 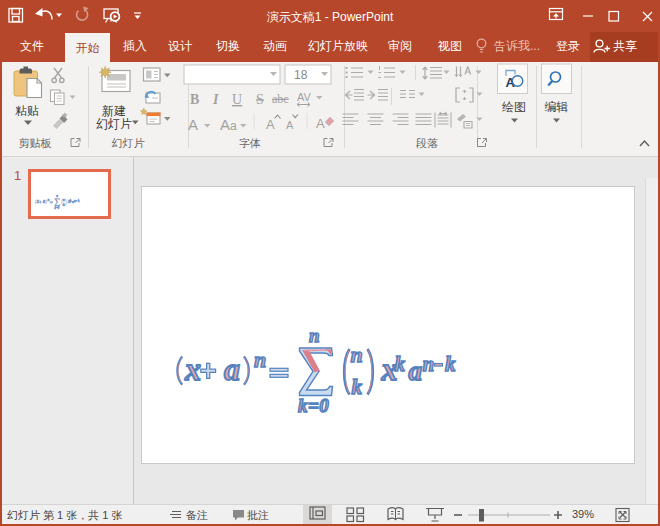 I want to click on svg-text: S, so click(x=260, y=100).